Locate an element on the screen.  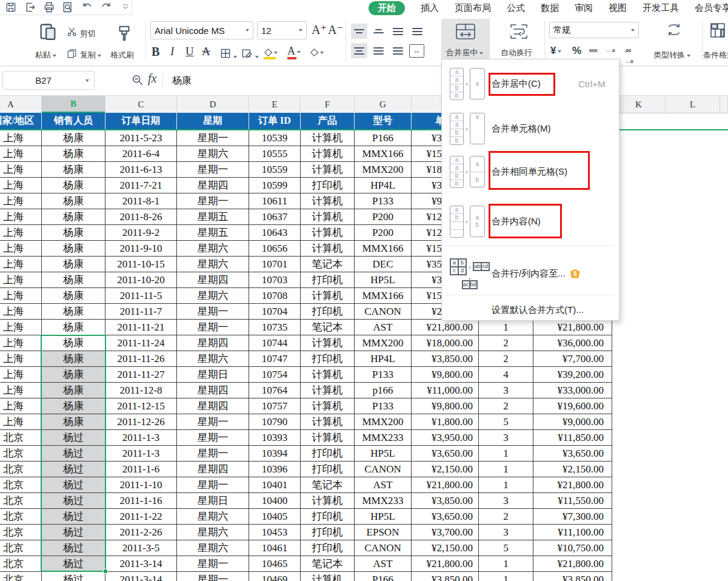
cell: ¥36,000.00 is located at coordinates (573, 343).